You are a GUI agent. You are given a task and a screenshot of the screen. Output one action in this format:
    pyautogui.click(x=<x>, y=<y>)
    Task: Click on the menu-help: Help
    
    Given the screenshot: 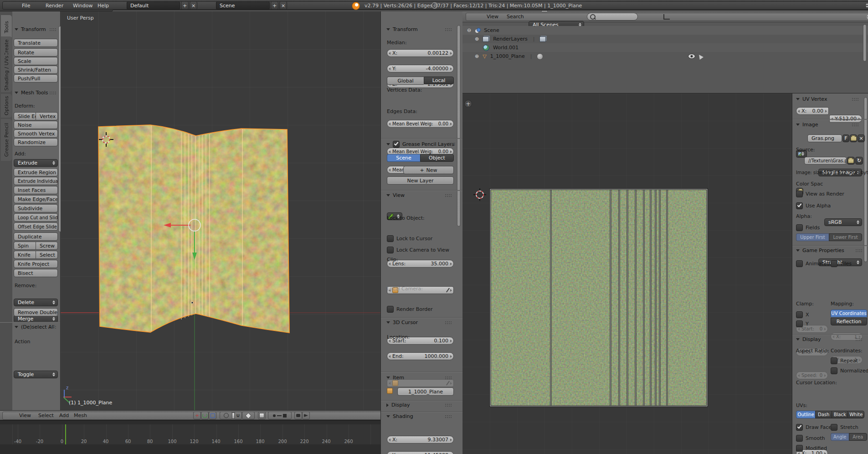 What is the action you would take?
    pyautogui.click(x=103, y=5)
    